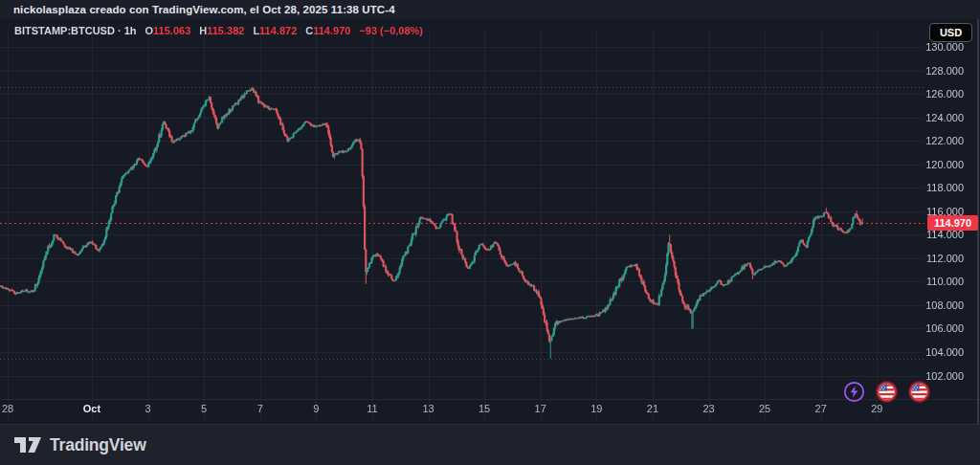 This screenshot has height=465, width=980. I want to click on time-axis-label: 28, so click(13, 410).